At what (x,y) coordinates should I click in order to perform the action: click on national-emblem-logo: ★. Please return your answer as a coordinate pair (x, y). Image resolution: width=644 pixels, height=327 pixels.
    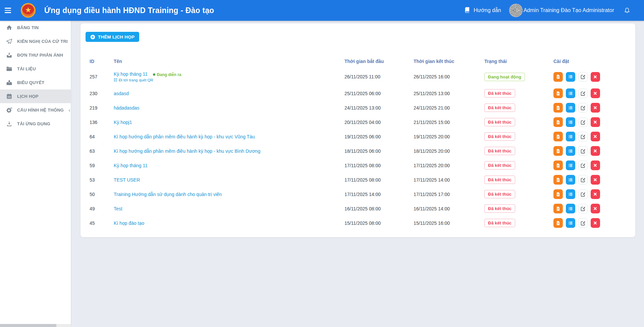
    Looking at the image, I should click on (28, 10).